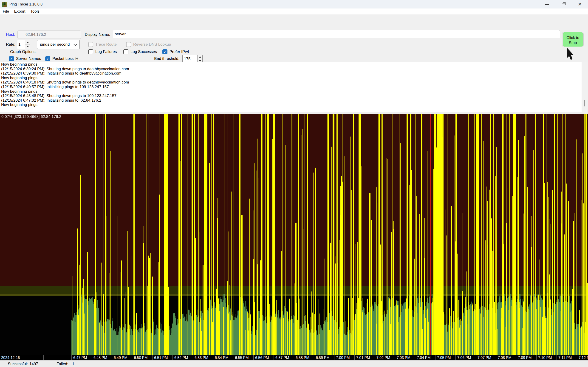 This screenshot has width=588, height=367. I want to click on bad-threshold-spin-buttons, so click(200, 59).